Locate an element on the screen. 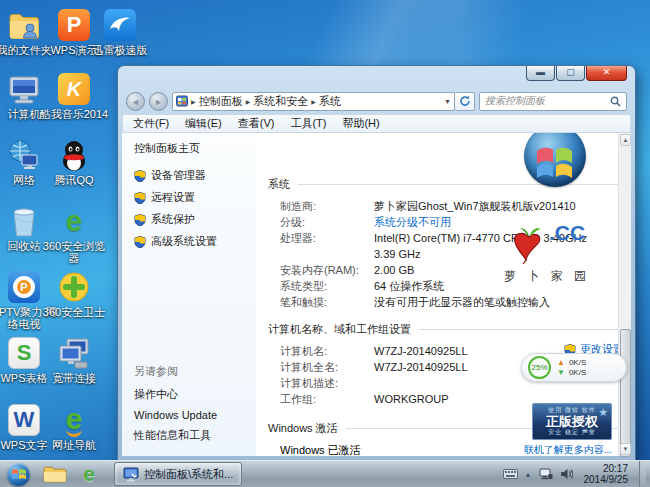 This screenshot has width=650, height=487. close-button: ✕ is located at coordinates (606, 74).